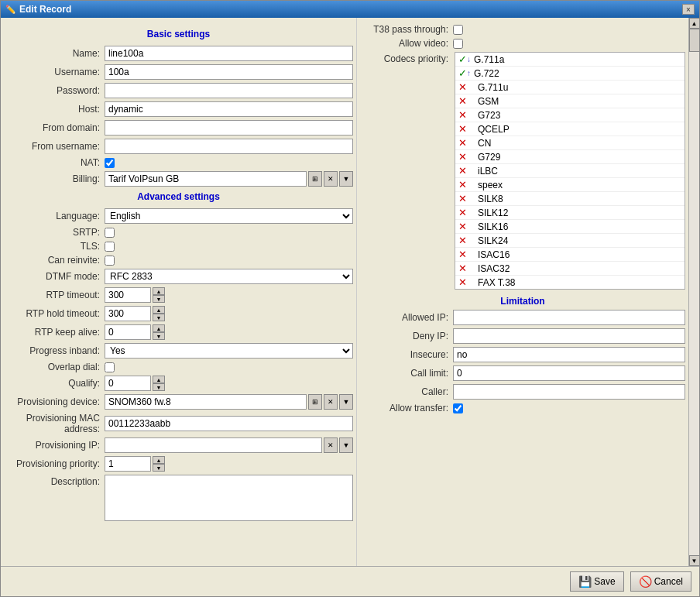  Describe the element at coordinates (346, 402) in the screenshot. I see `provisioning-device-dropdown-button: ▼` at that location.